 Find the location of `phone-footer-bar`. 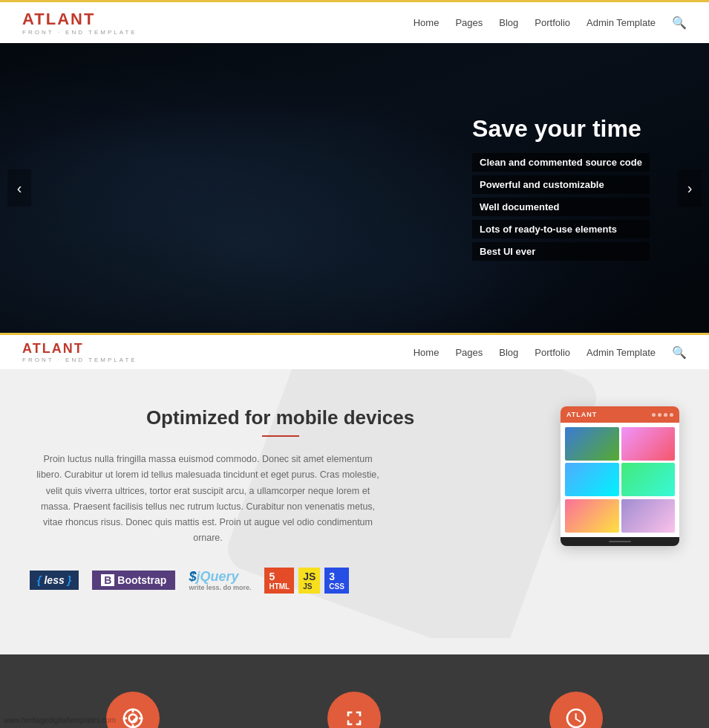

phone-footer-bar is located at coordinates (620, 542).